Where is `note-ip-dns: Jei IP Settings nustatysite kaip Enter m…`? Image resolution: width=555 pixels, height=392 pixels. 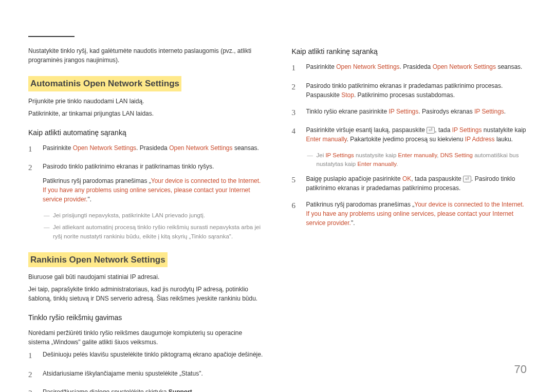 note-ip-dns: Jei IP Settings nustatysite kaip Enter m… is located at coordinates (417, 160).